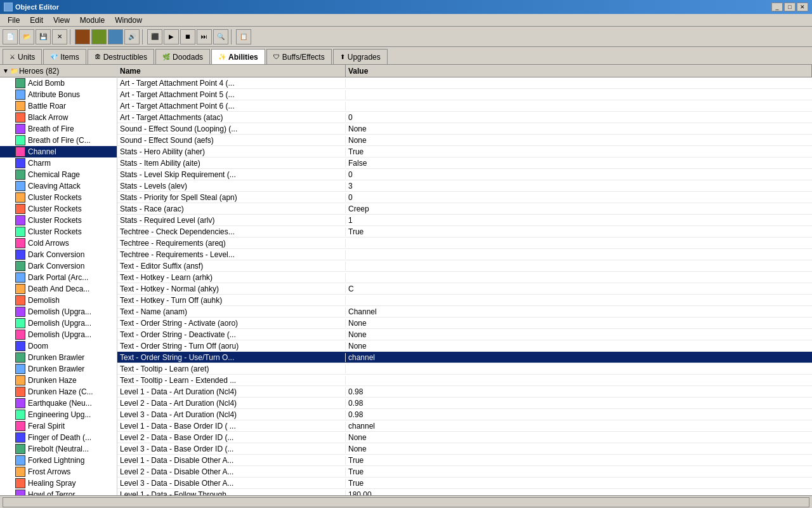 The width and height of the screenshot is (812, 508). What do you see at coordinates (464, 152) in the screenshot?
I see `table-row: Stats - Hero Ability (aher)True` at bounding box center [464, 152].